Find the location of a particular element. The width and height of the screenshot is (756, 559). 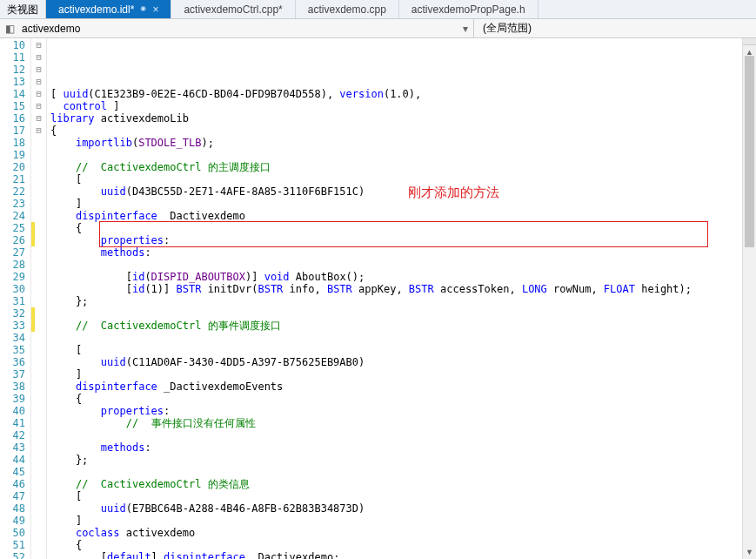

code-line: [id(DISPID_ABOUTBOX)] void AboutBox(); is located at coordinates (404, 277).